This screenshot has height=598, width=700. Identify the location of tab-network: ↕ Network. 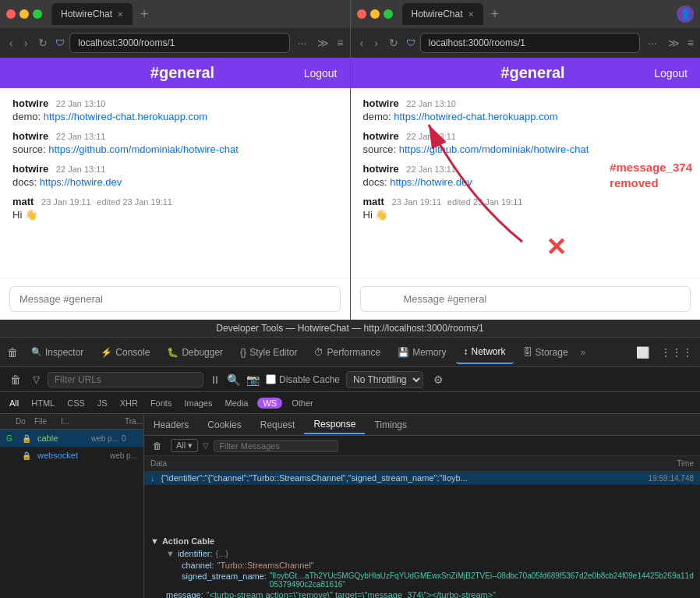
(485, 352).